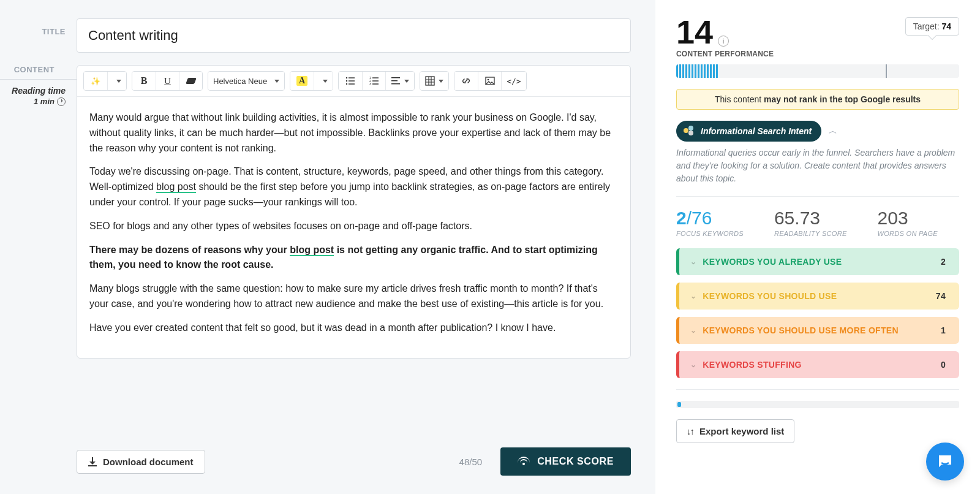  Describe the element at coordinates (811, 218) in the screenshot. I see `readability-score: 65.73` at that location.